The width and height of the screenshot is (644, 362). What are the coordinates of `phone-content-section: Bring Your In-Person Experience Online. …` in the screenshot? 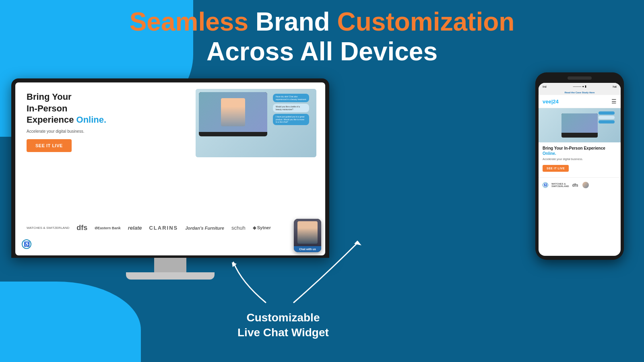 It's located at (580, 158).